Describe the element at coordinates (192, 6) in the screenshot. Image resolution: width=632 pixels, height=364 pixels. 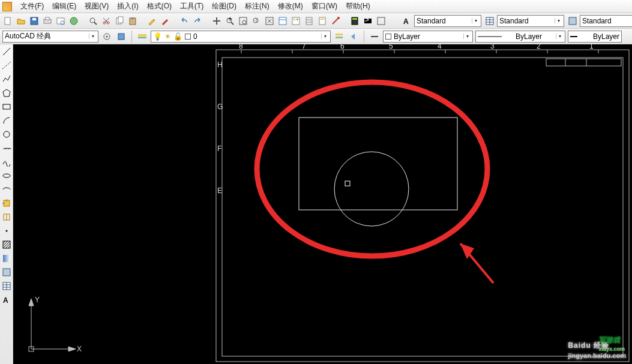
I see `menu-tools: 工具(T)` at that location.